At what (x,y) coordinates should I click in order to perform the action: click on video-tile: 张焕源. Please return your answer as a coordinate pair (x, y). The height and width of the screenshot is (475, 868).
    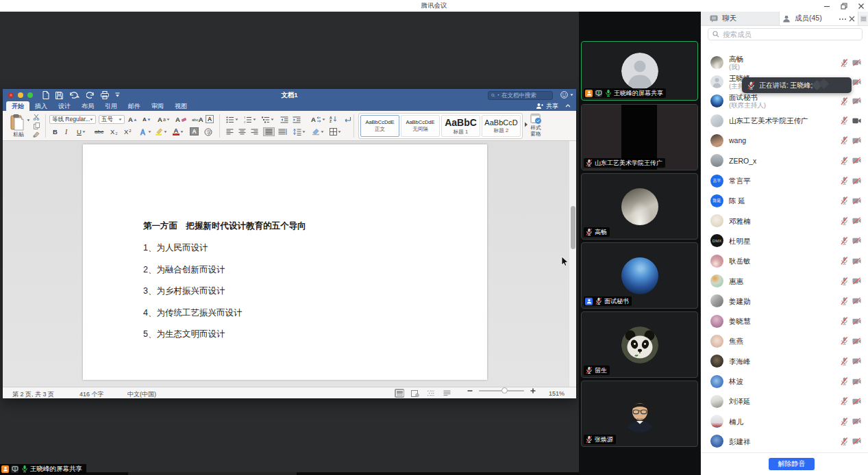
    Looking at the image, I should click on (640, 413).